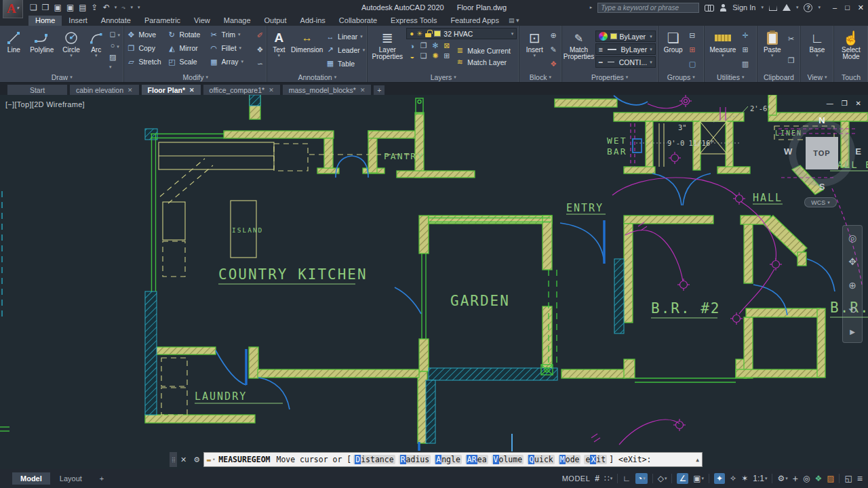  What do you see at coordinates (214, 460) in the screenshot?
I see `command-recent-caret-icon: ▾` at bounding box center [214, 460].